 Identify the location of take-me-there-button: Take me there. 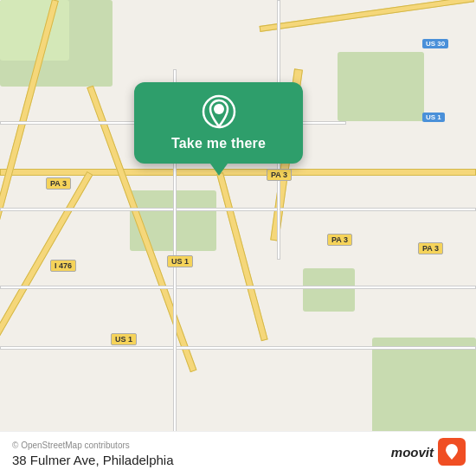
(218, 144).